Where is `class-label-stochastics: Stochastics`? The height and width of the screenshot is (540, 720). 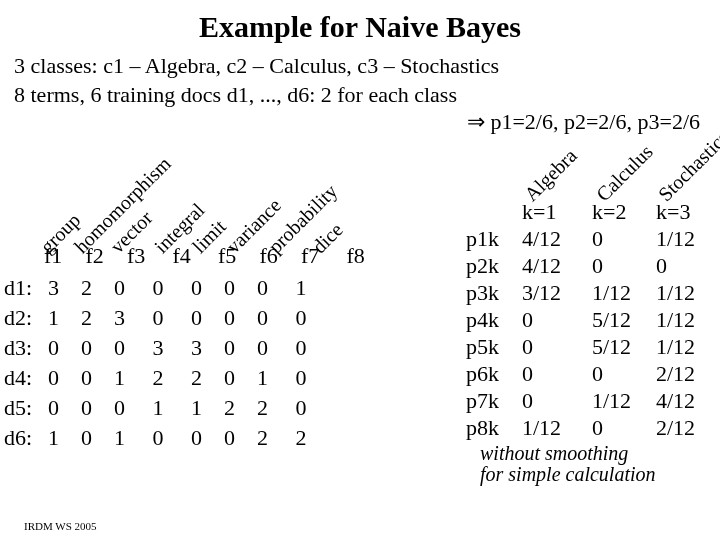
class-label-stochastics: Stochastics is located at coordinates (687, 166).